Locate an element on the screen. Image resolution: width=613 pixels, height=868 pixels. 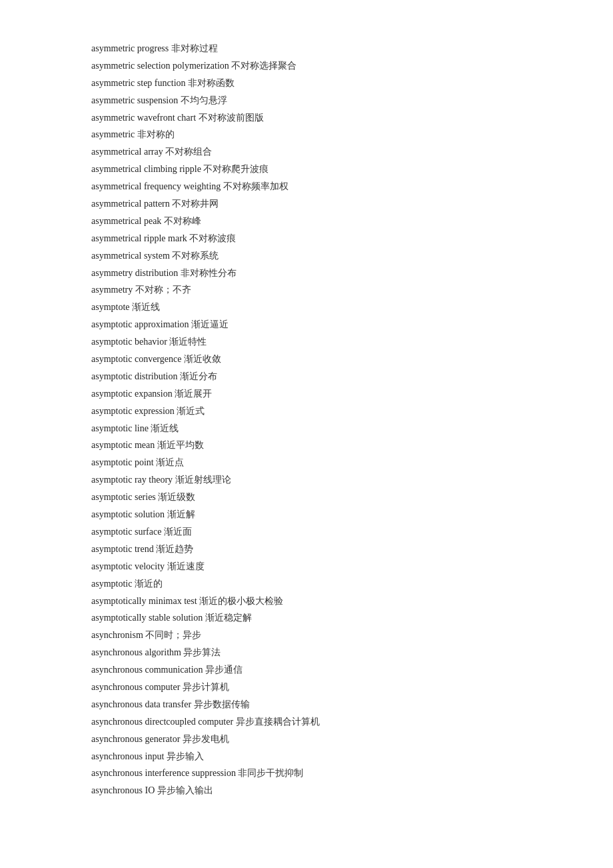
entry-chinese: 渐近稳定解 is located at coordinates (229, 617).